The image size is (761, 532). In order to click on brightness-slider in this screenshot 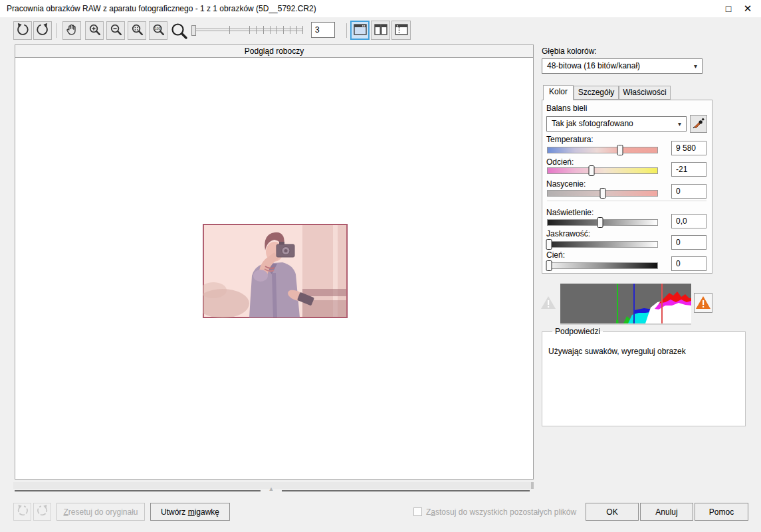, I will do `click(602, 244)`.